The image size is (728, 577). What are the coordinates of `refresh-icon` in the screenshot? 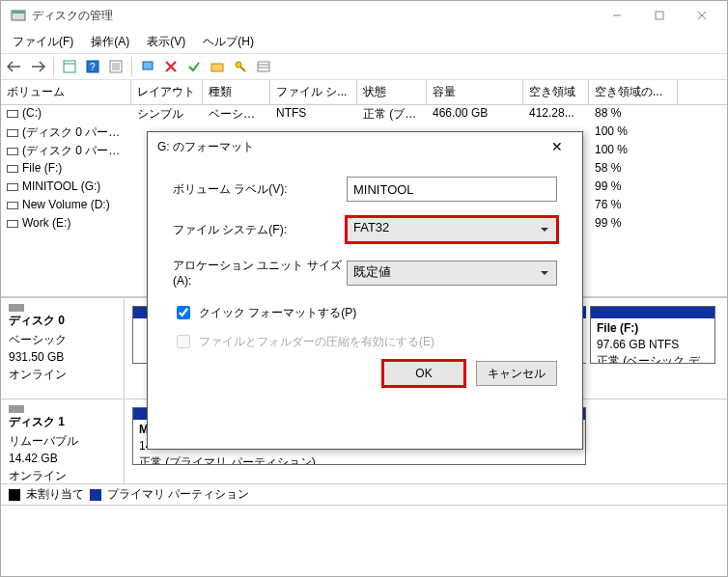 It's located at (148, 67).